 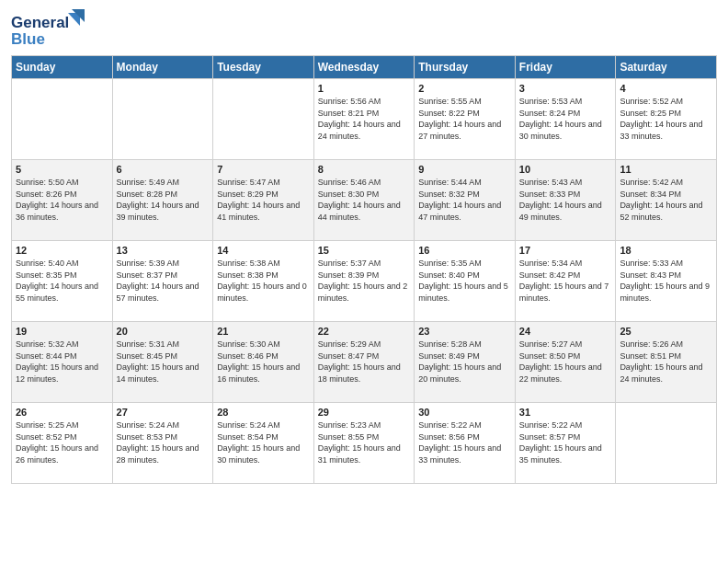 I want to click on cell-1-4: 1Sunrise: 5:56 AMSunset: 8:21 PMDaylight…, so click(x=364, y=120).